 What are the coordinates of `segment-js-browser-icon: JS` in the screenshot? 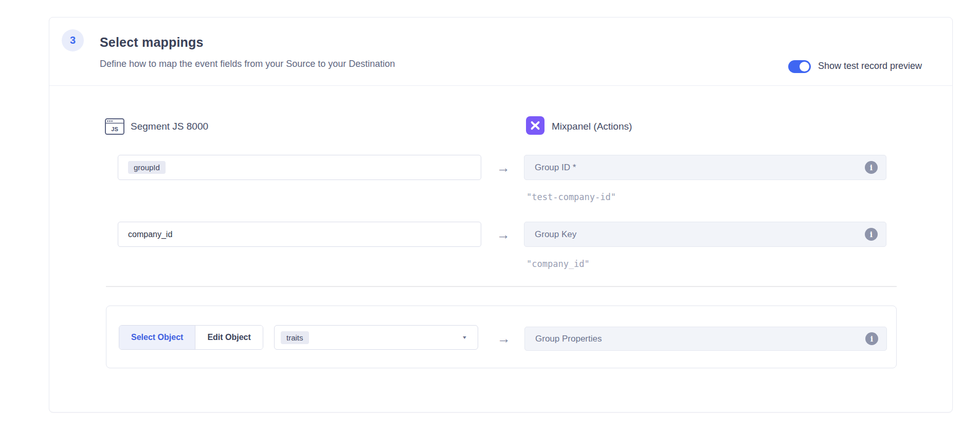 It's located at (115, 127).